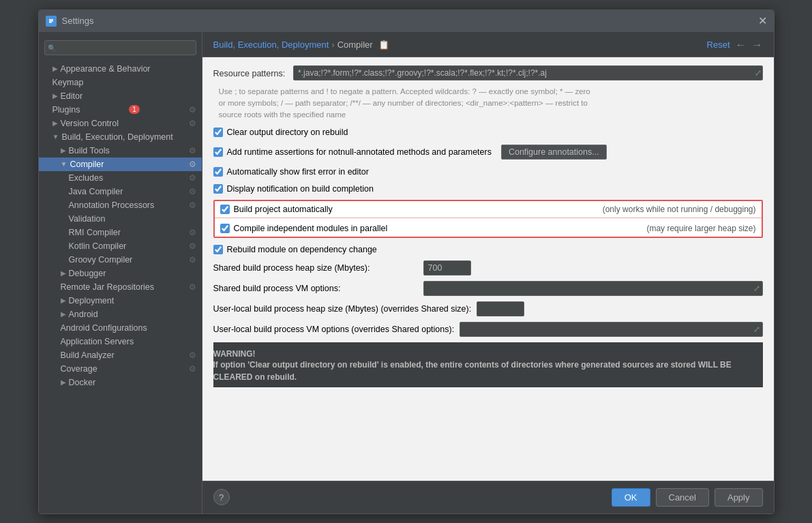 The height and width of the screenshot is (523, 812). Describe the element at coordinates (719, 45) in the screenshot. I see `reset-button: Reset` at that location.